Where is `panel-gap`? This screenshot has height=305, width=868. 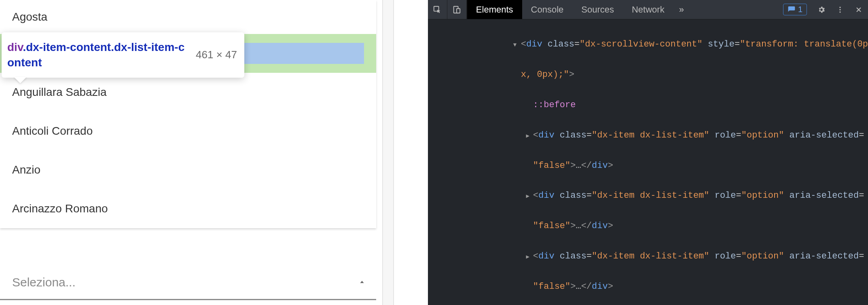
panel-gap is located at coordinates (406, 152).